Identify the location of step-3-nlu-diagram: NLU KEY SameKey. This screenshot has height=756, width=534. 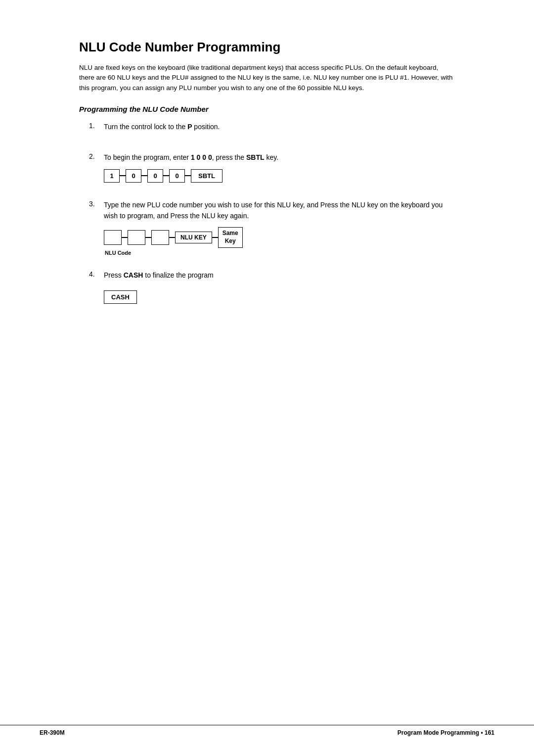
(279, 237).